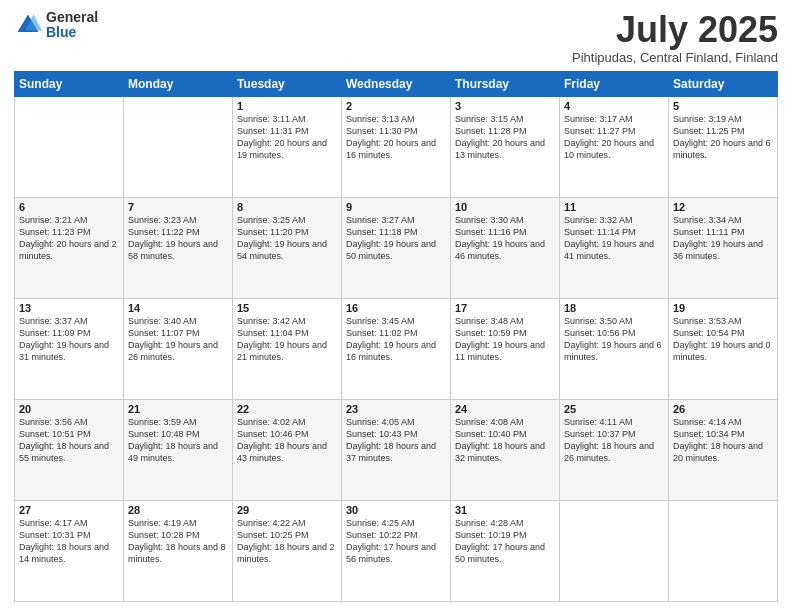 The width and height of the screenshot is (792, 612). Describe the element at coordinates (178, 238) in the screenshot. I see `day-info: Sunrise: 3:23 AM Sunset: 11:22 PM Daylig…` at that location.